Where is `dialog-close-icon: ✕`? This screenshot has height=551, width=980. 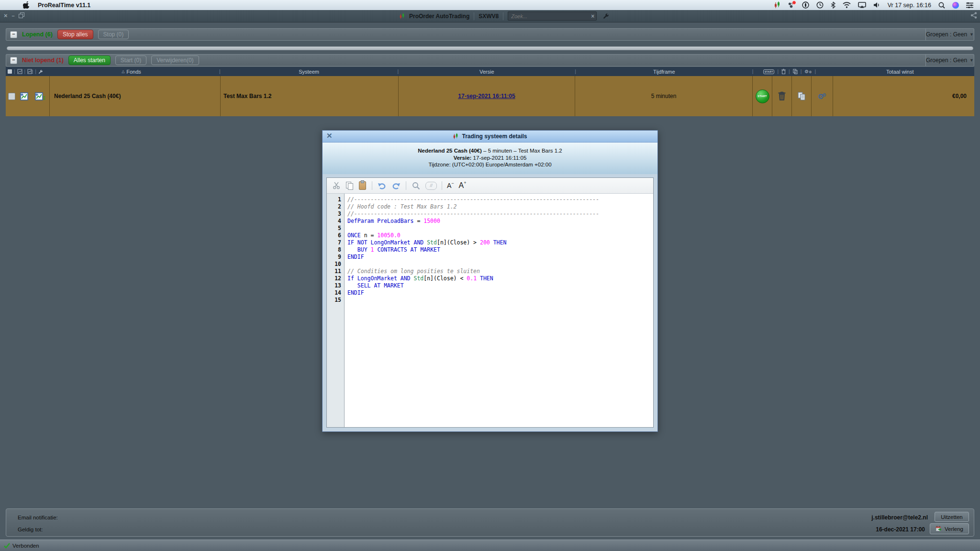 dialog-close-icon: ✕ is located at coordinates (329, 136).